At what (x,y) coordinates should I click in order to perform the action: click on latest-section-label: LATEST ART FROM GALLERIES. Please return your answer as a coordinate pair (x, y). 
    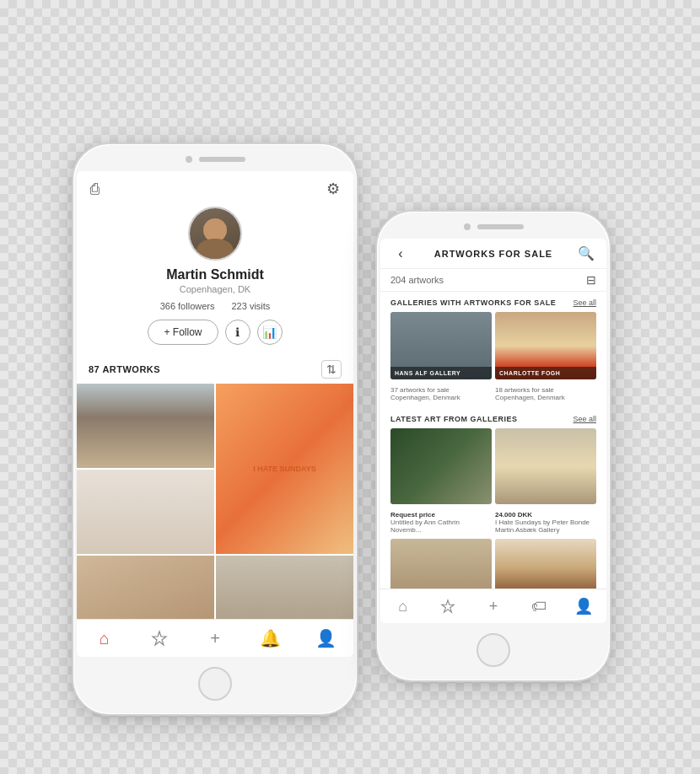
    Looking at the image, I should click on (454, 419).